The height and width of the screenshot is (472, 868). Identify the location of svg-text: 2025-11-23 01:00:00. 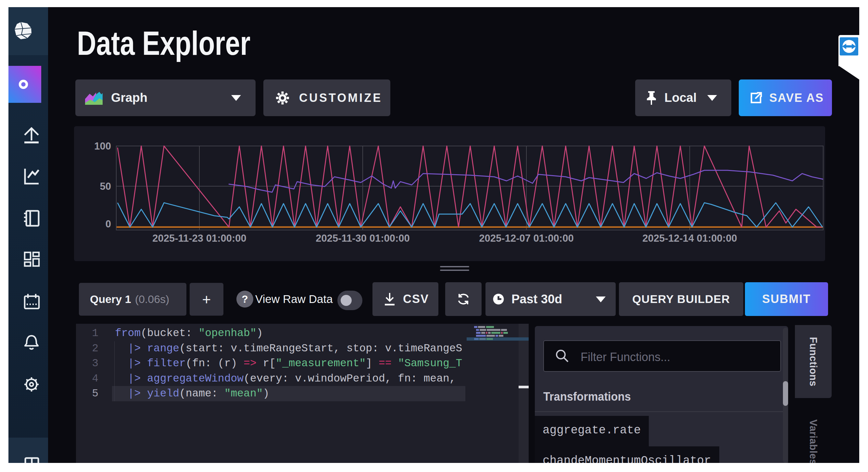
(199, 238).